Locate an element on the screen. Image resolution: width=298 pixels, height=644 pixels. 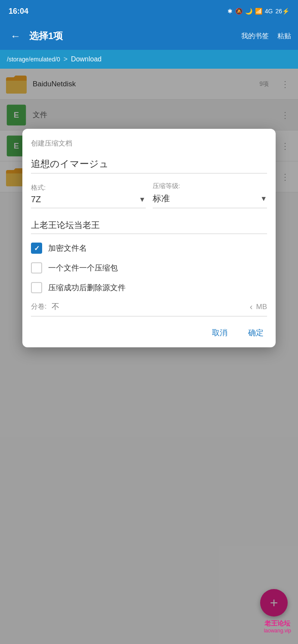
top-bar: ← 选择1项 我的书签 粘贴 is located at coordinates (149, 36).